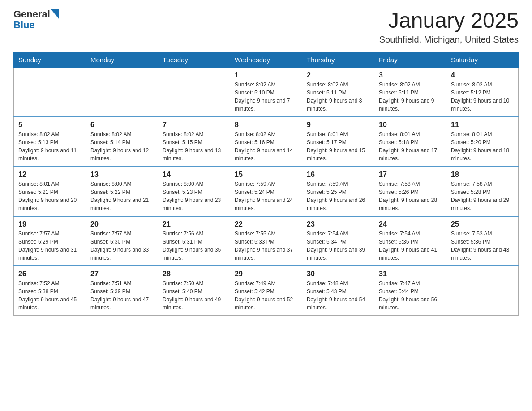 This screenshot has width=532, height=411. Describe the element at coordinates (266, 274) in the screenshot. I see `day-number: 29` at that location.